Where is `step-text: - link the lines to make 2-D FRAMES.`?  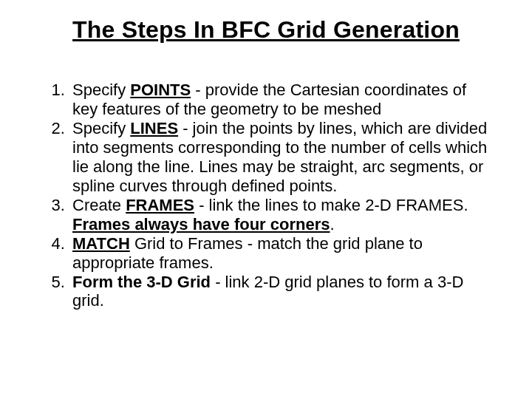 step-text: - link the lines to make 2-D FRAMES. is located at coordinates (331, 205).